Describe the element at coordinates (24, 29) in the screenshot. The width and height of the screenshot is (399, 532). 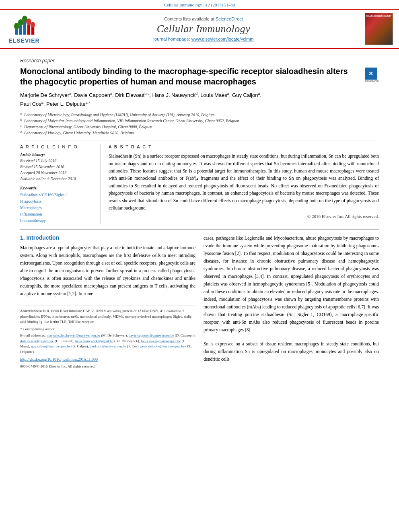
I see `header-left: ELSEVIER` at that location.